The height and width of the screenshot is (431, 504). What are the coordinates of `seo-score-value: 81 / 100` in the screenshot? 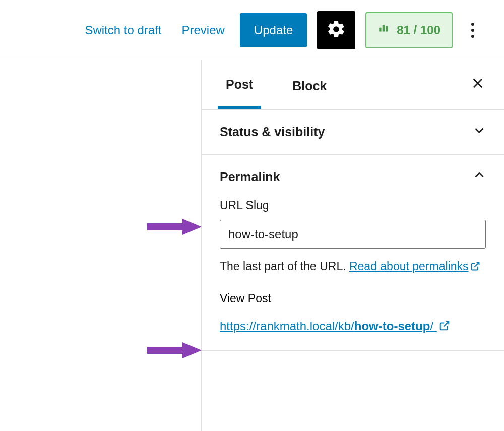 It's located at (418, 30).